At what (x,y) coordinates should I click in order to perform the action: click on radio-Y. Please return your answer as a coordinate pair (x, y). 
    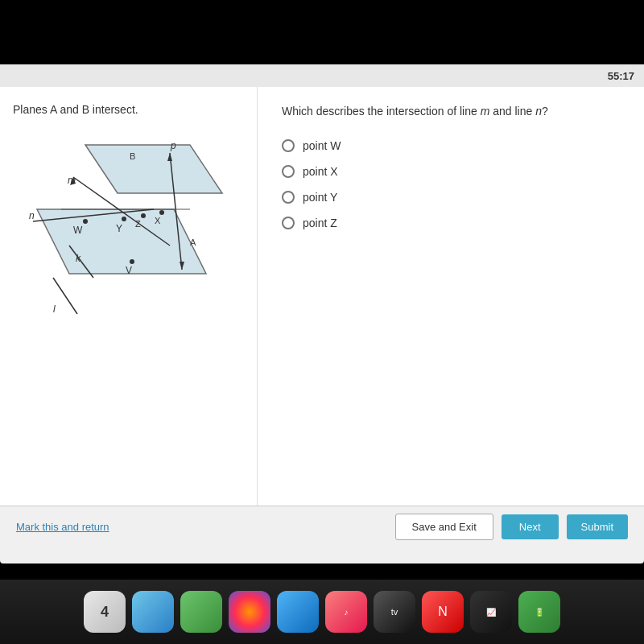
    Looking at the image, I should click on (288, 197).